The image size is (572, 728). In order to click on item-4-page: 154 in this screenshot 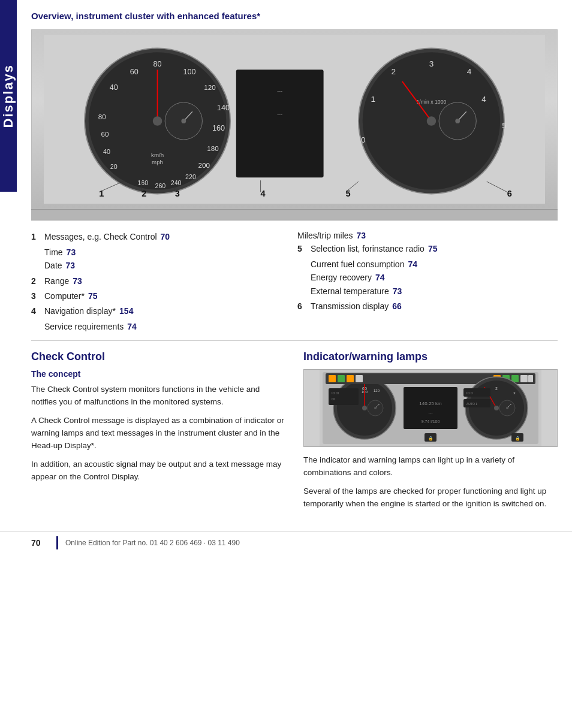, I will do `click(126, 311)`.